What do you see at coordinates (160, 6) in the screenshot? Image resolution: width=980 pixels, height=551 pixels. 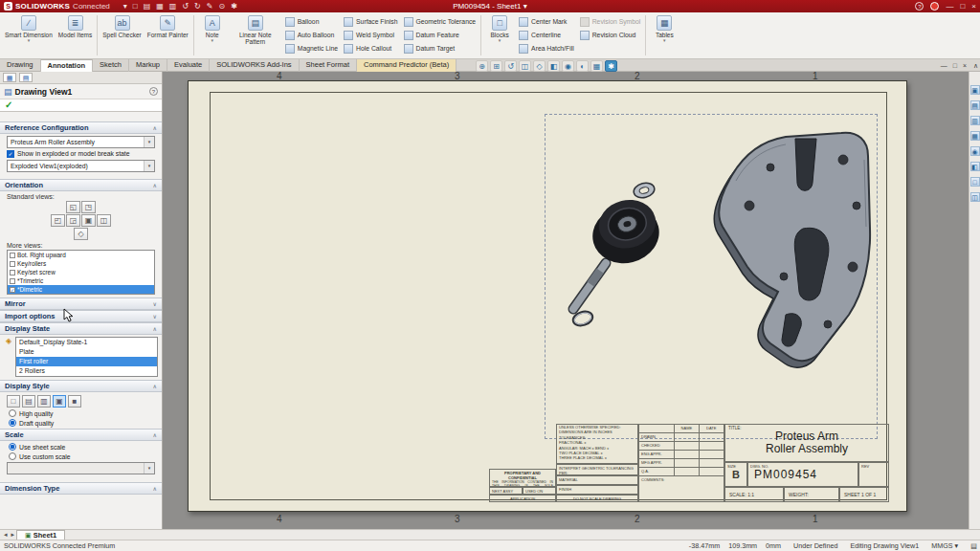 I see `save-icon: ▦` at bounding box center [160, 6].